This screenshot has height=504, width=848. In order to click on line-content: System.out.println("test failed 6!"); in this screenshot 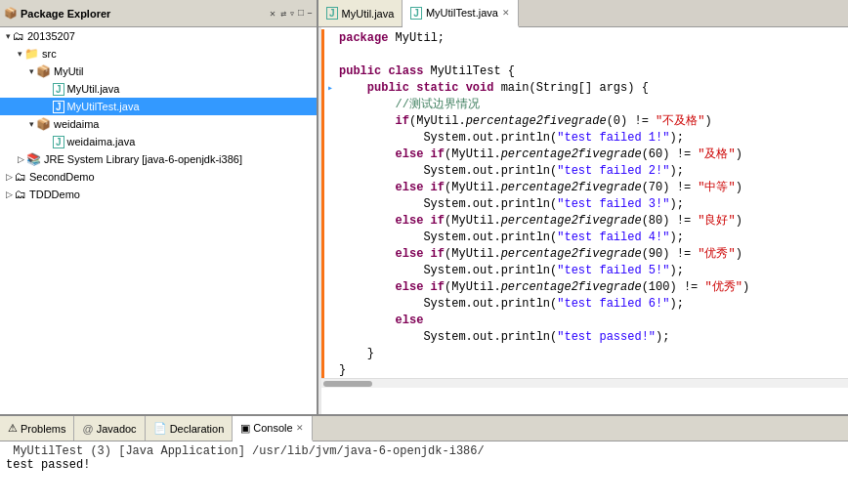, I will do `click(512, 304)`.